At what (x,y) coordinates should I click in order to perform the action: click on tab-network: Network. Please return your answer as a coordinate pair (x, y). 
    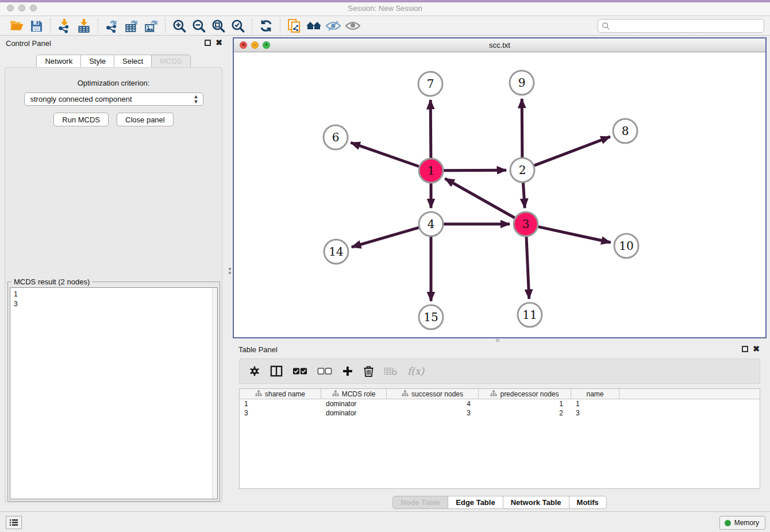
    Looking at the image, I should click on (59, 61).